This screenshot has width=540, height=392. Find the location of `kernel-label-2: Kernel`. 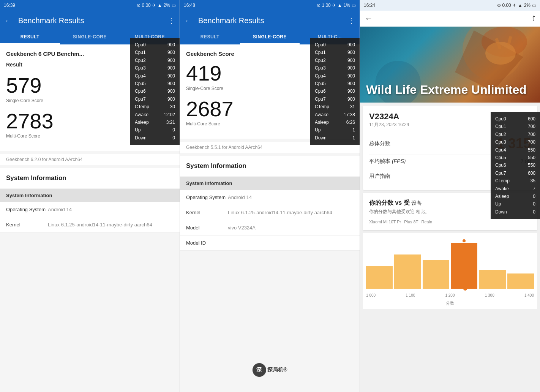

kernel-label-2: Kernel is located at coordinates (207, 213).